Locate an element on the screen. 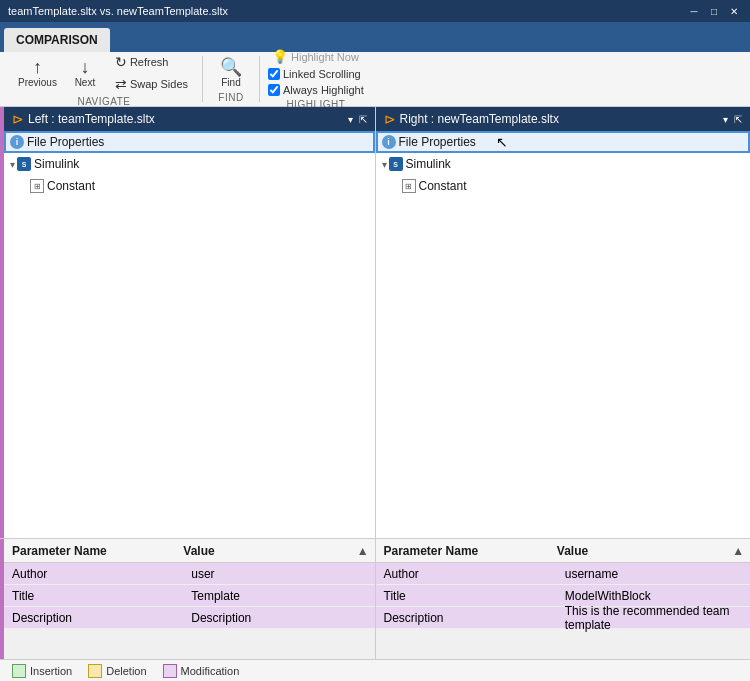 This screenshot has height=681, width=750. right-param-name-title: Title is located at coordinates (472, 596).